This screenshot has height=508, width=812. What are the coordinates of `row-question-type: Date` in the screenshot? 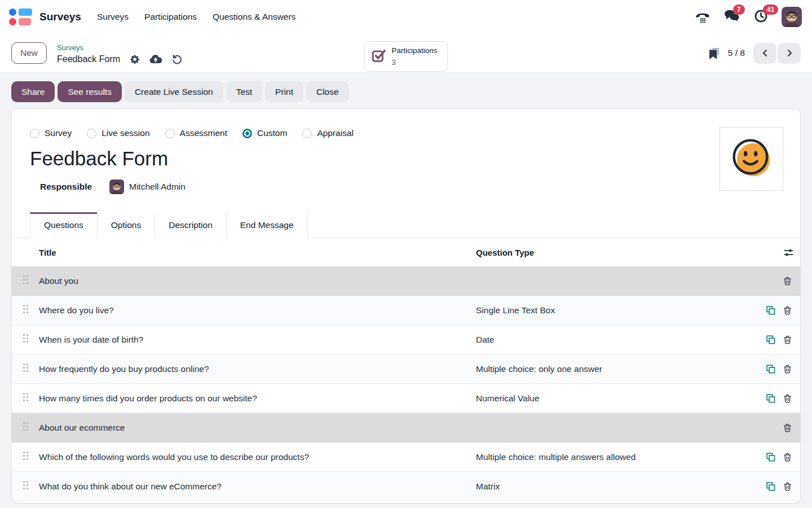 It's located at (617, 340).